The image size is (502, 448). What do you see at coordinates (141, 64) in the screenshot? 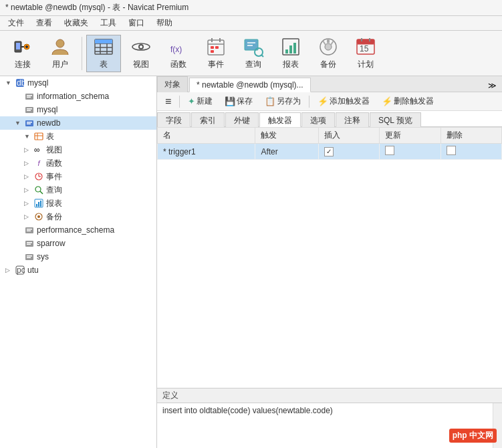
I see `view-label: 视图` at bounding box center [141, 64].